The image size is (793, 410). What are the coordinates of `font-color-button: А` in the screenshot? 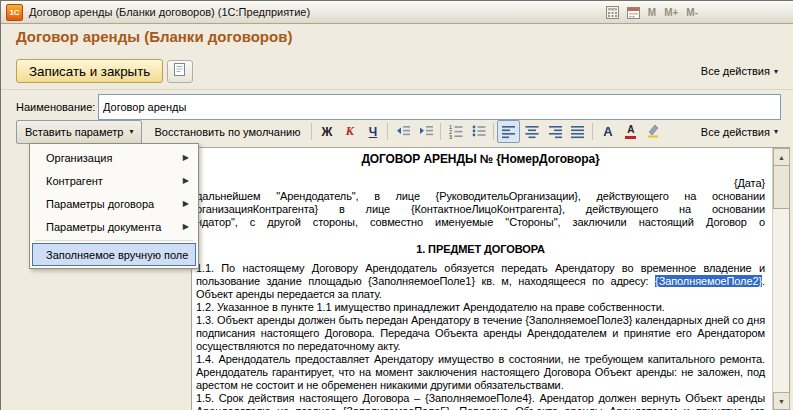 It's located at (630, 132).